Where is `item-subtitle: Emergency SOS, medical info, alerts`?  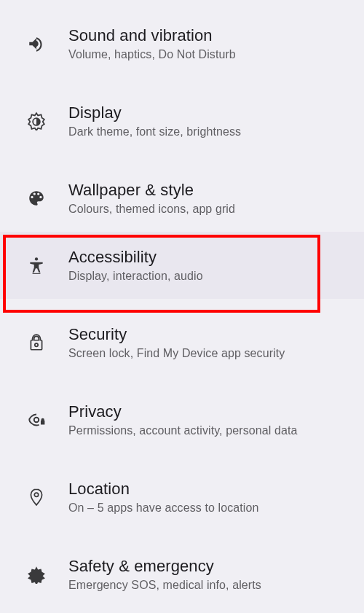
item-subtitle: Emergency SOS, medical info, alerts is located at coordinates (210, 585).